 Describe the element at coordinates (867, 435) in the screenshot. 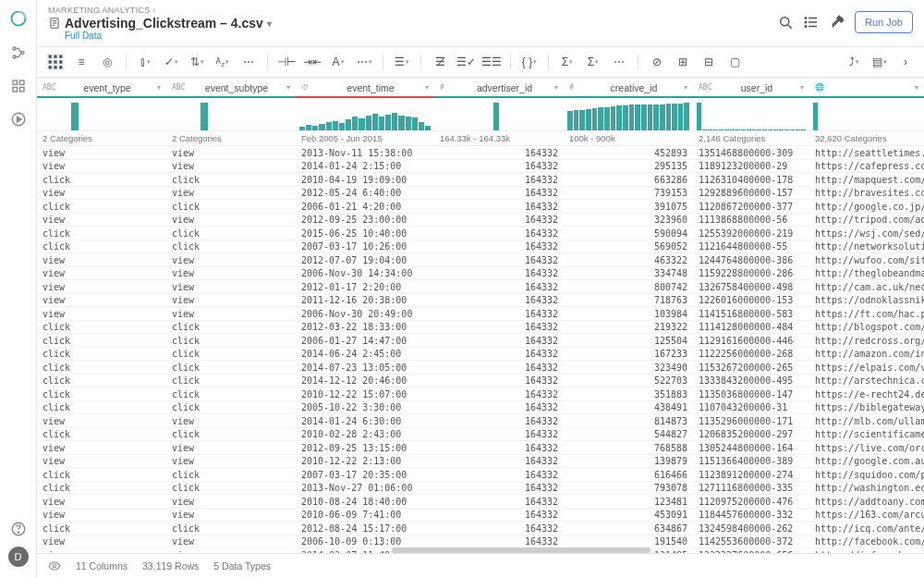

I see `cell: http://scientificameri` at that location.